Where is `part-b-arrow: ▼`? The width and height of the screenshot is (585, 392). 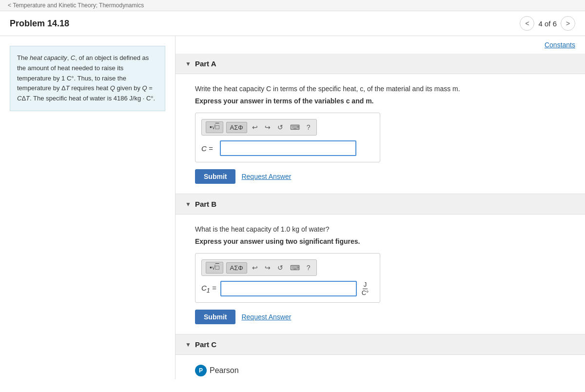
part-b-arrow: ▼ is located at coordinates (188, 204).